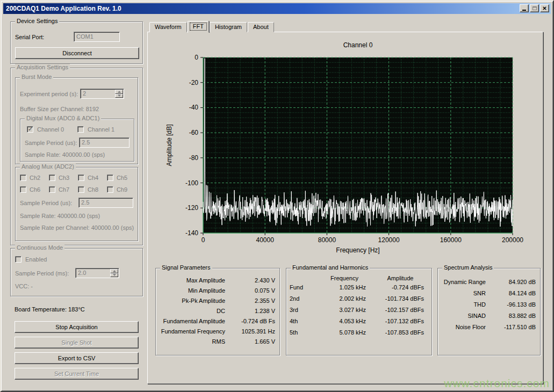 The height and width of the screenshot is (392, 554). Describe the element at coordinates (489, 326) in the screenshot. I see `table-row: Noise Floor-117.510 dB` at that location.